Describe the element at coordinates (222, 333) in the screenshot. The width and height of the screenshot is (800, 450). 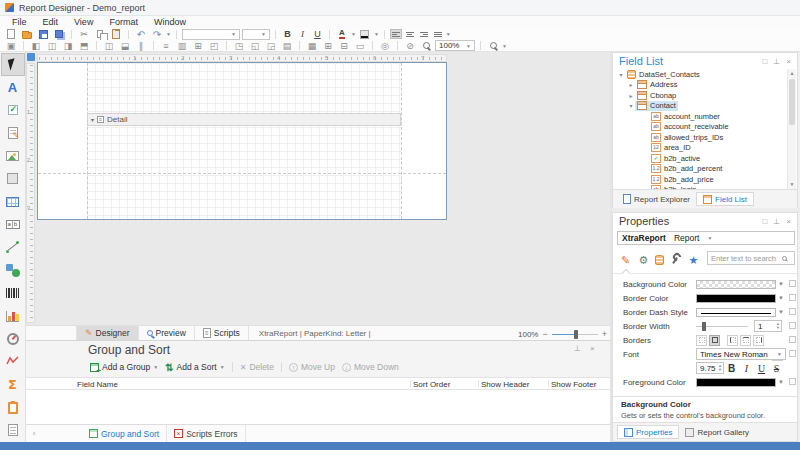
I see `tab-scripts: Scripts` at that location.